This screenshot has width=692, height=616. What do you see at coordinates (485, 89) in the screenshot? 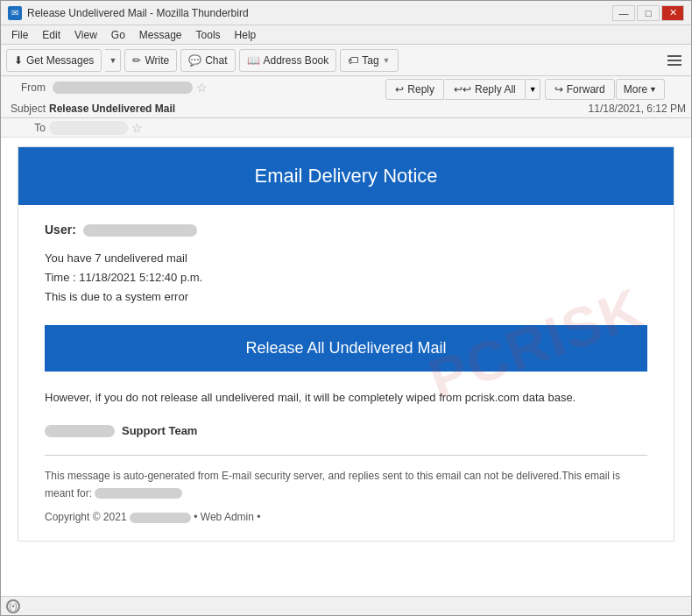
I see `reply-all-button: ↩↩ Reply All` at bounding box center [485, 89].